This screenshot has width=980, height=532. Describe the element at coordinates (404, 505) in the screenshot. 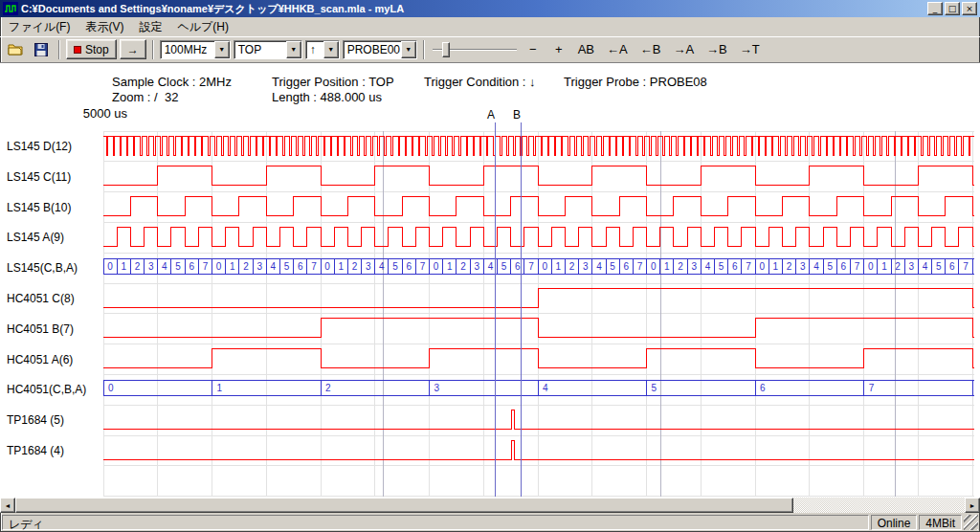

I see `scrollbar-thumb` at that location.